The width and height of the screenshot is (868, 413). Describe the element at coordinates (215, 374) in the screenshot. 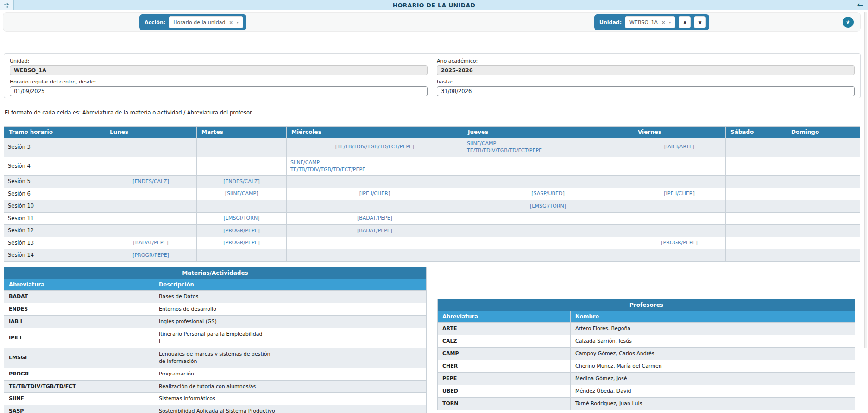

I see `materias-row: PROGRProgramación` at that location.